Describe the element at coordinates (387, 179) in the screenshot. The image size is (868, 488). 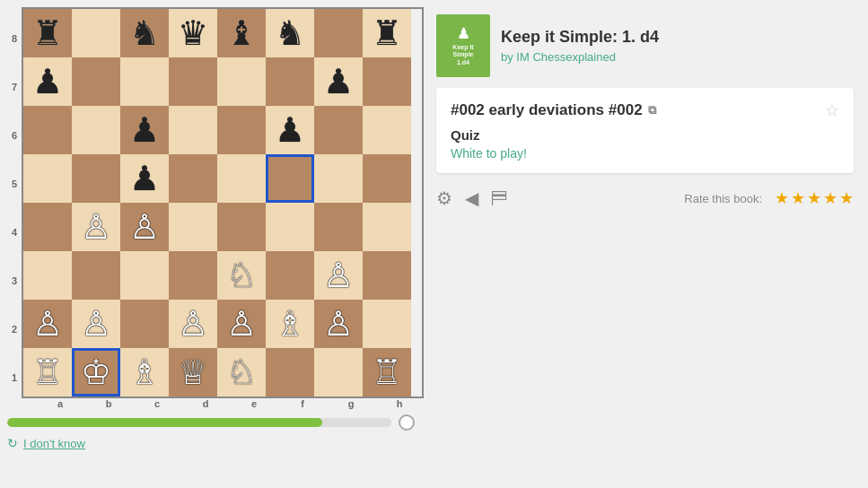
I see `square-h5` at that location.